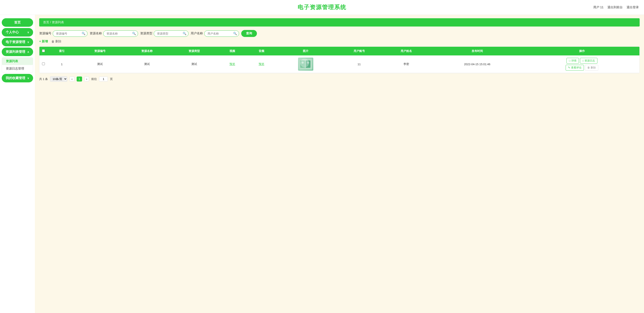 This screenshot has width=644, height=313. I want to click on row-image, so click(306, 64).